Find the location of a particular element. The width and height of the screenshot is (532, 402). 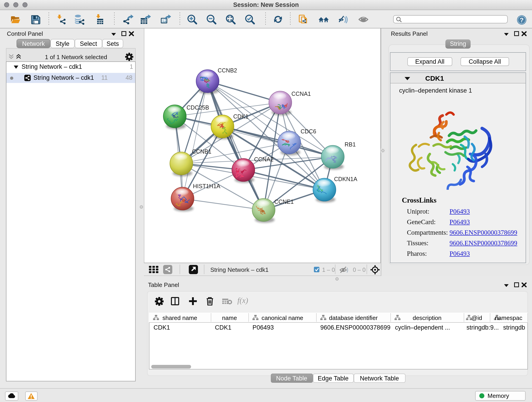

svg-text: RB1 is located at coordinates (350, 144).